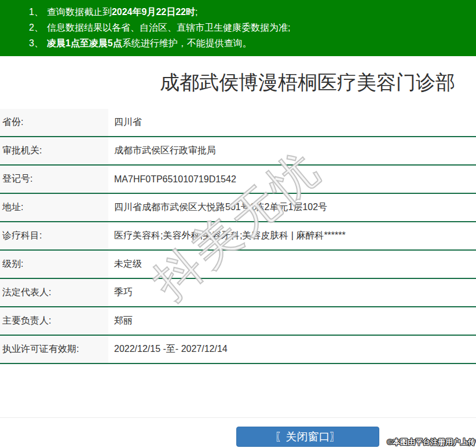 This screenshot has width=476, height=448. Describe the element at coordinates (196, 12) in the screenshot. I see `notice-text: ;` at that location.